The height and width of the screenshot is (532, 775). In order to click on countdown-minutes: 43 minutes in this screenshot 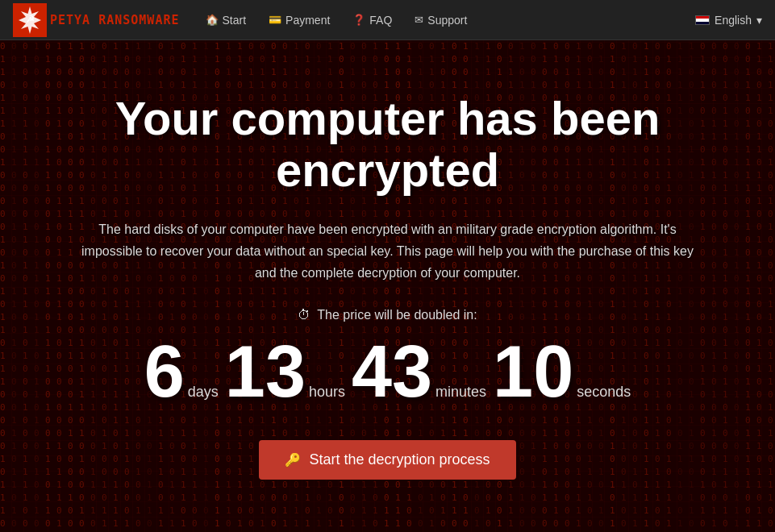, I will do `click(419, 372)`.